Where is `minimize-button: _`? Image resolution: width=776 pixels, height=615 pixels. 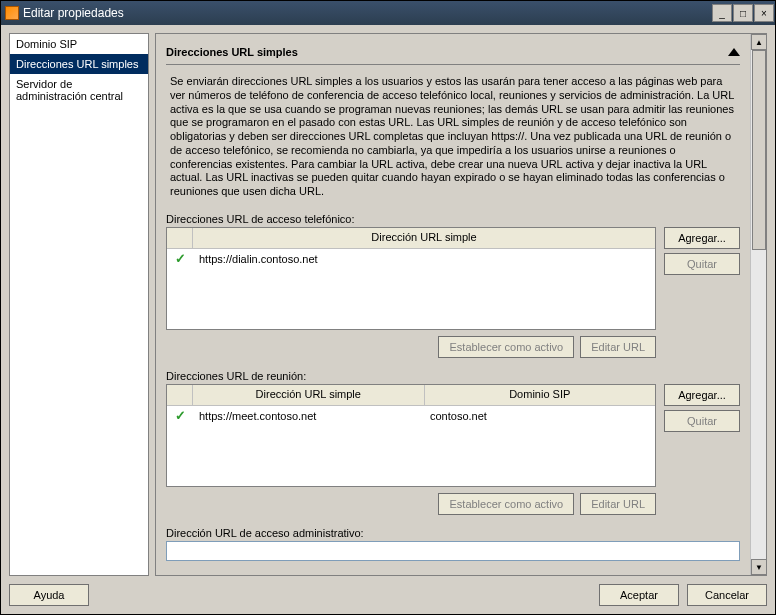
minimize-button: _ is located at coordinates (722, 13).